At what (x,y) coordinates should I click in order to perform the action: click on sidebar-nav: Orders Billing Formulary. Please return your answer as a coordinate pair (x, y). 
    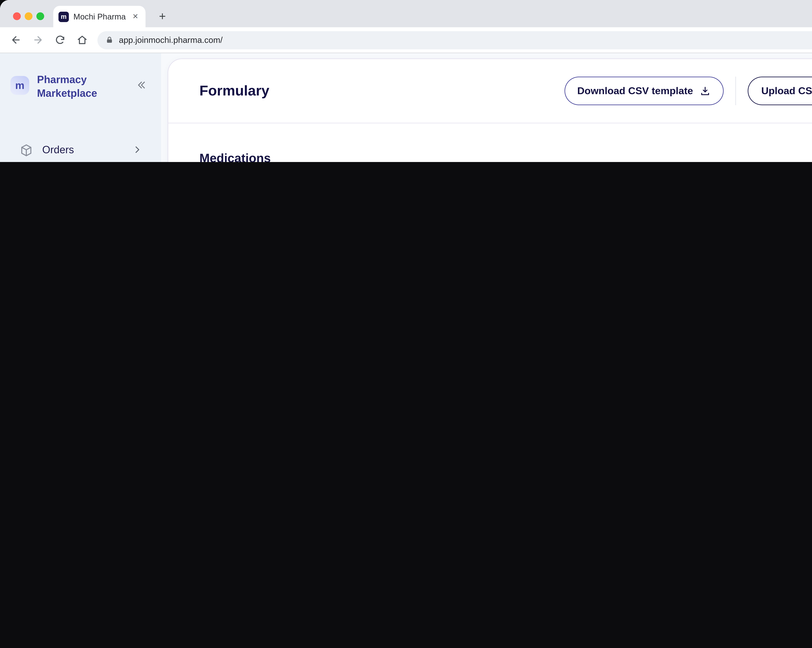
    Looking at the image, I should click on (81, 148).